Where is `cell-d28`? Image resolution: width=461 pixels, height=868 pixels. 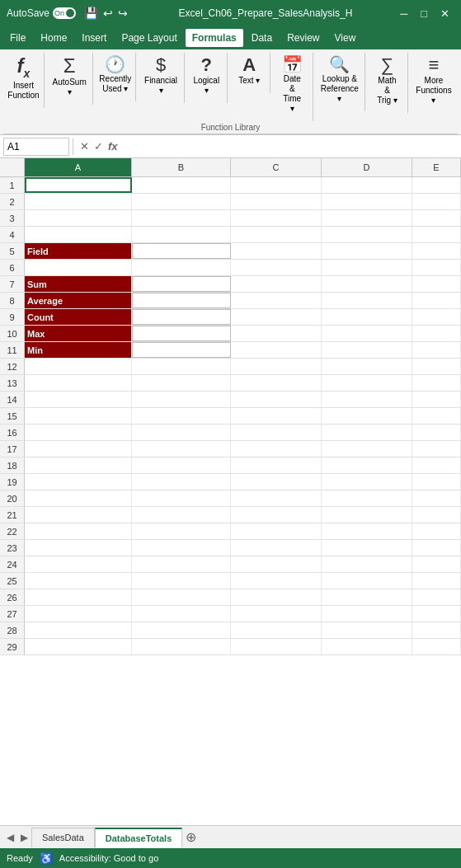 cell-d28 is located at coordinates (367, 630).